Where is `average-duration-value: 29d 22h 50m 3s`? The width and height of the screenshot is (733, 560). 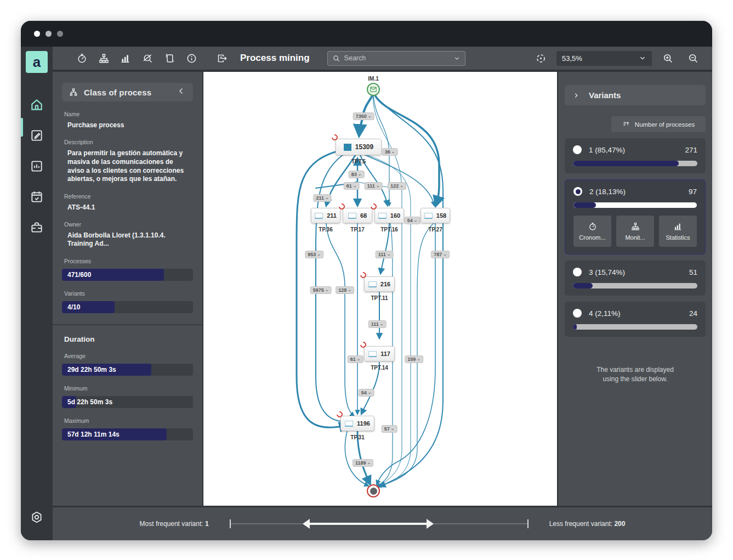
average-duration-value: 29d 22h 50m 3s is located at coordinates (127, 370).